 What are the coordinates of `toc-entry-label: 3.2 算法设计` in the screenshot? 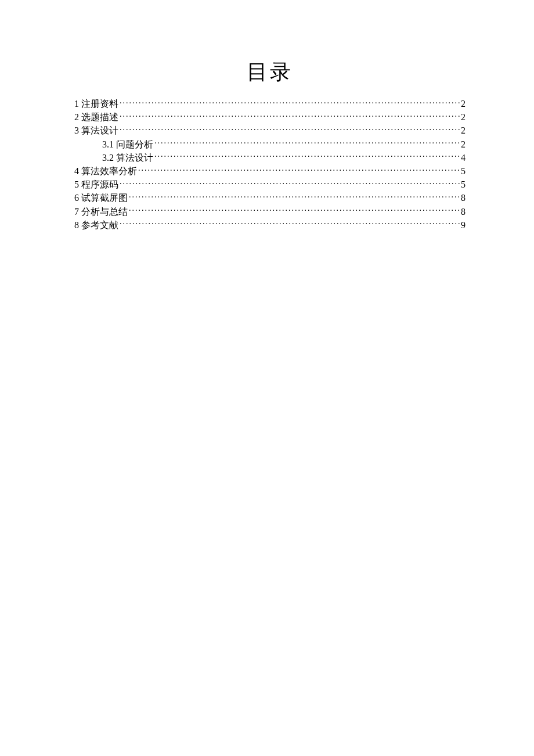 It's located at (128, 158).